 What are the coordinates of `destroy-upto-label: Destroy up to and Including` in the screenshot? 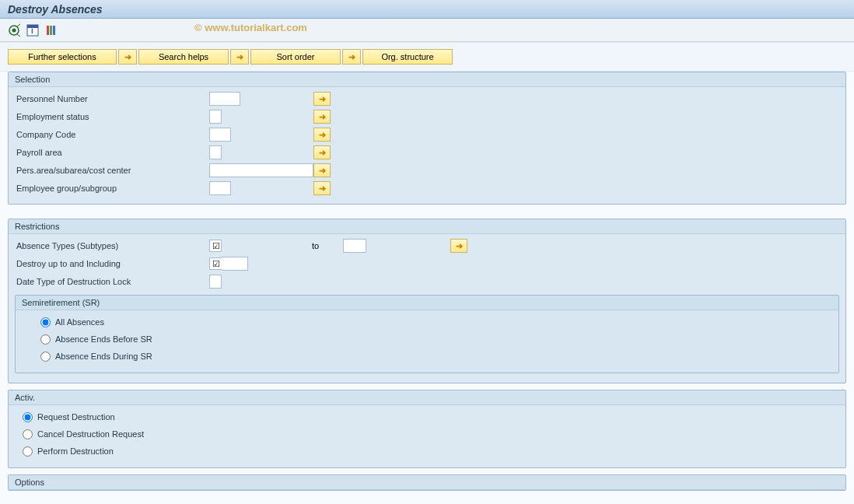 It's located at (112, 264).